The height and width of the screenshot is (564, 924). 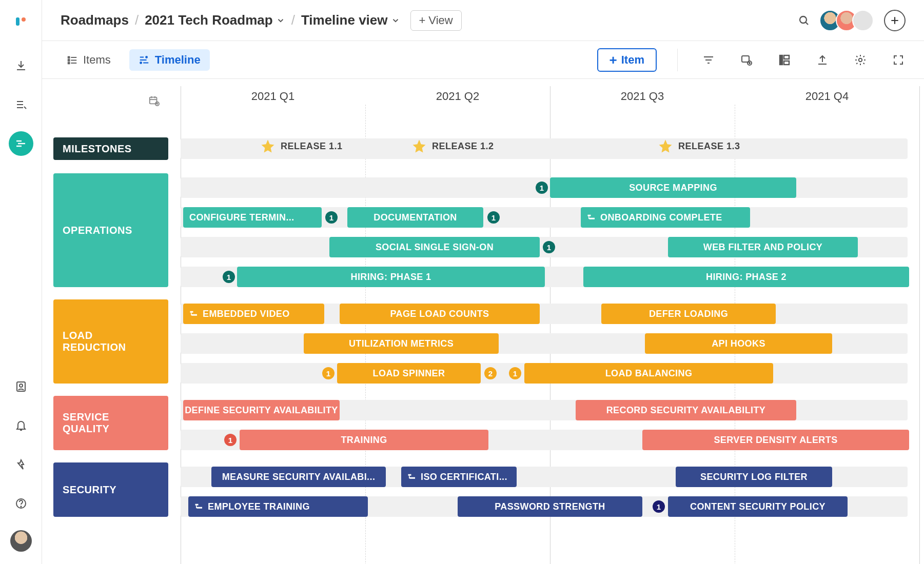 What do you see at coordinates (689, 314) in the screenshot?
I see `bar-defer-loading: DEFER LOADING` at bounding box center [689, 314].